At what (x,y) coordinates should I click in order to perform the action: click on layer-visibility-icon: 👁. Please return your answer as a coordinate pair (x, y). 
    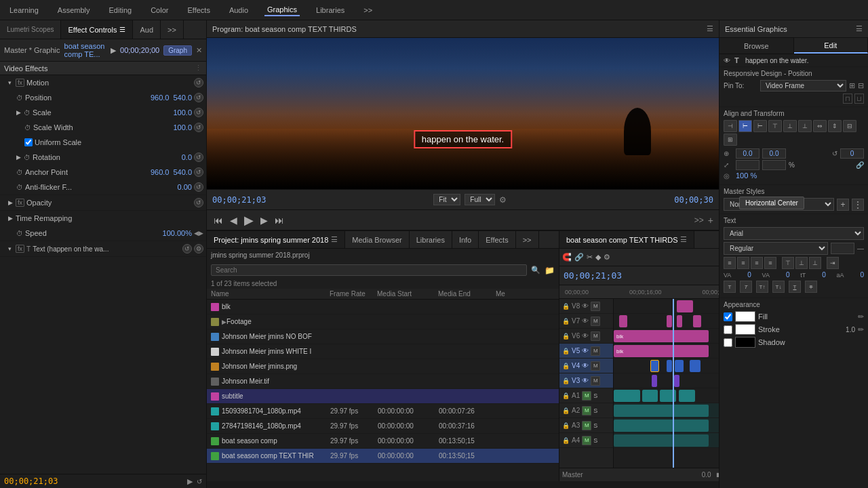
    Looking at the image, I should click on (728, 61).